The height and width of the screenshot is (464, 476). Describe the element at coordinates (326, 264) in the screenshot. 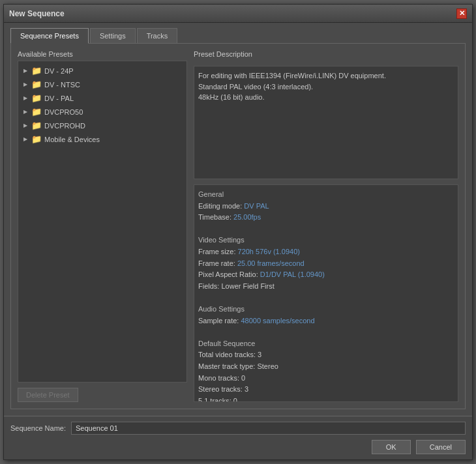

I see `frame-rate-row: Frame rate: 25.00 frames/second` at that location.